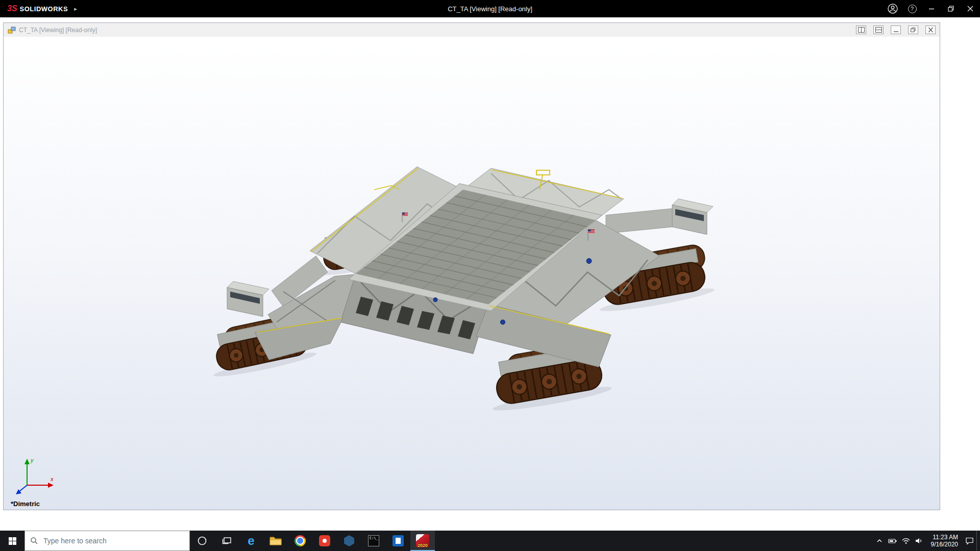  Describe the element at coordinates (906, 541) in the screenshot. I see `wifi-icon` at that location.